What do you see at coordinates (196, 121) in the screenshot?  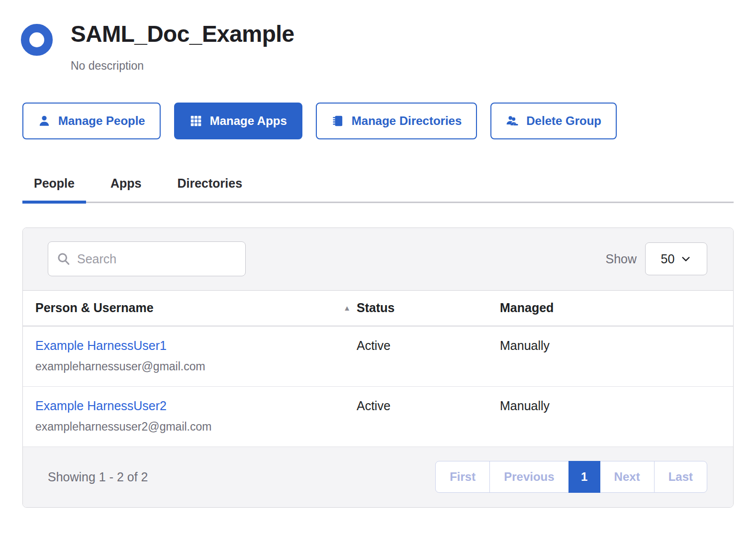 I see `grid-icon` at bounding box center [196, 121].